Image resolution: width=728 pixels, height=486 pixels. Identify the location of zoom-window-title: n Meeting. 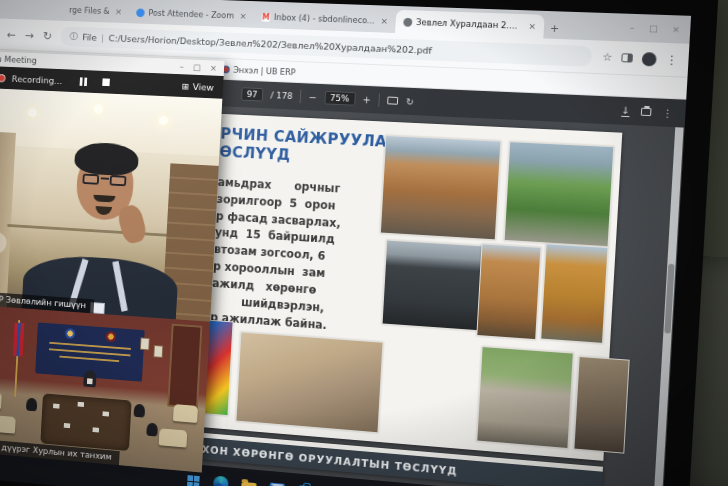
(18, 60).